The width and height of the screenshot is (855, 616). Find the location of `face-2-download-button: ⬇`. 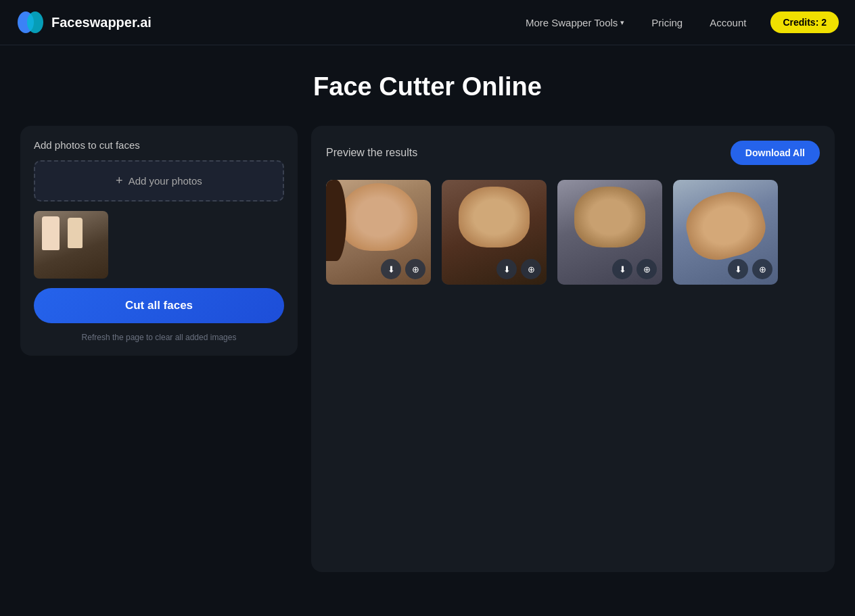

face-2-download-button: ⬇ is located at coordinates (507, 269).